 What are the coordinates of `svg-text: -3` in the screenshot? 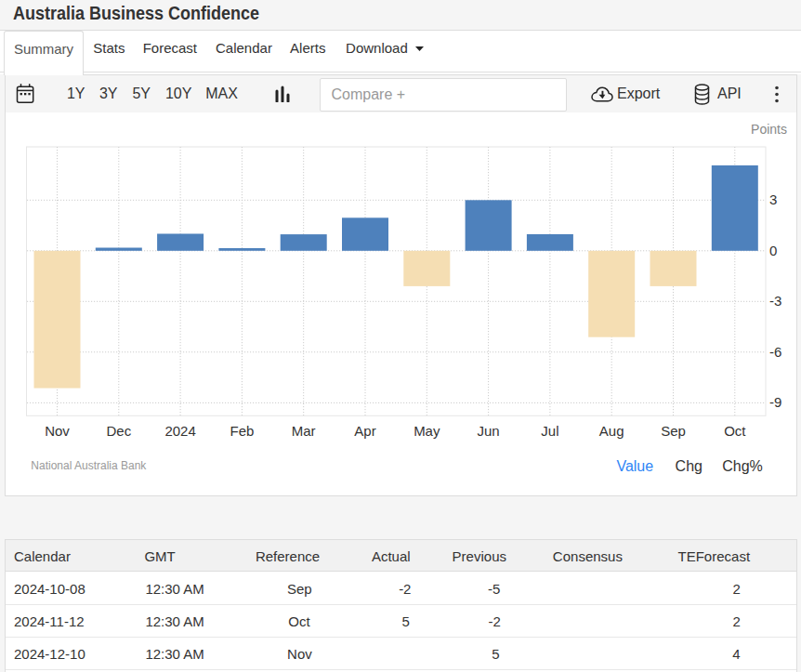 It's located at (775, 301).